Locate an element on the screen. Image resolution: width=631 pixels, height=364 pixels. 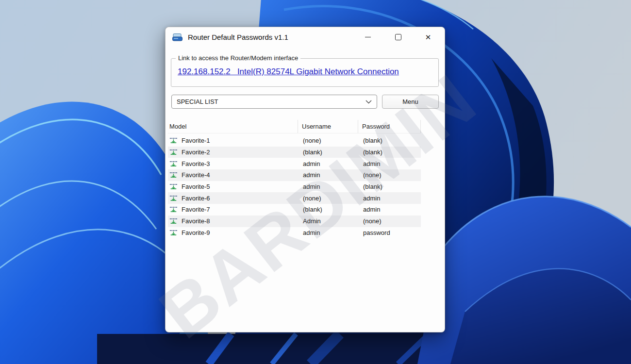
table-row: Favorite-7 (blank) admin is located at coordinates (294, 210).